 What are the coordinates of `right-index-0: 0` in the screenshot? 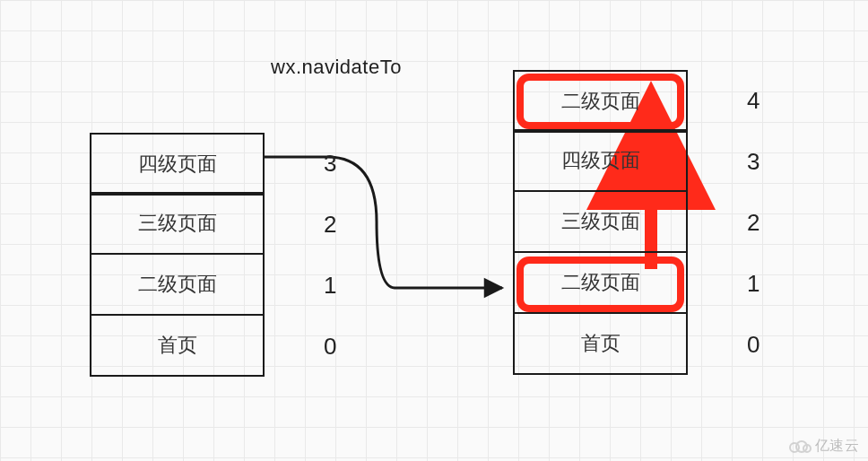 It's located at (753, 344).